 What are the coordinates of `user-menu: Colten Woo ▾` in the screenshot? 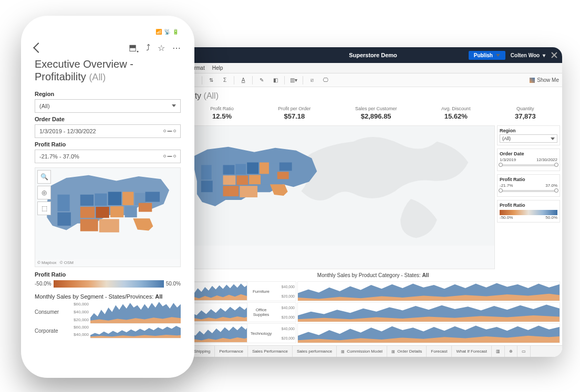 It's located at (528, 56).